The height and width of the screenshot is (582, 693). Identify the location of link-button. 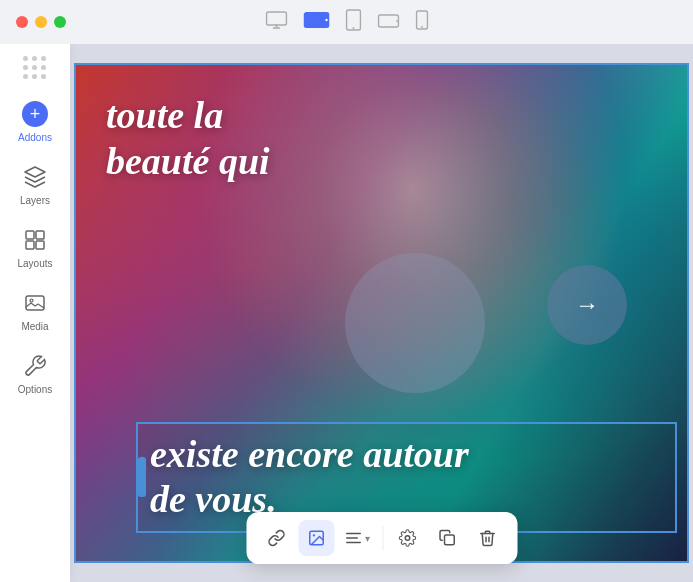
(276, 538).